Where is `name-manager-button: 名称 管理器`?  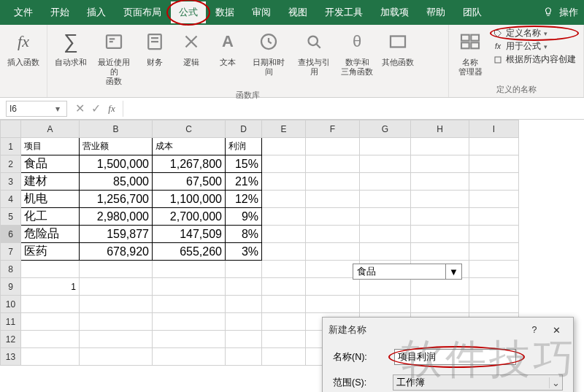
name-manager-button: 名称 管理器 is located at coordinates (470, 53).